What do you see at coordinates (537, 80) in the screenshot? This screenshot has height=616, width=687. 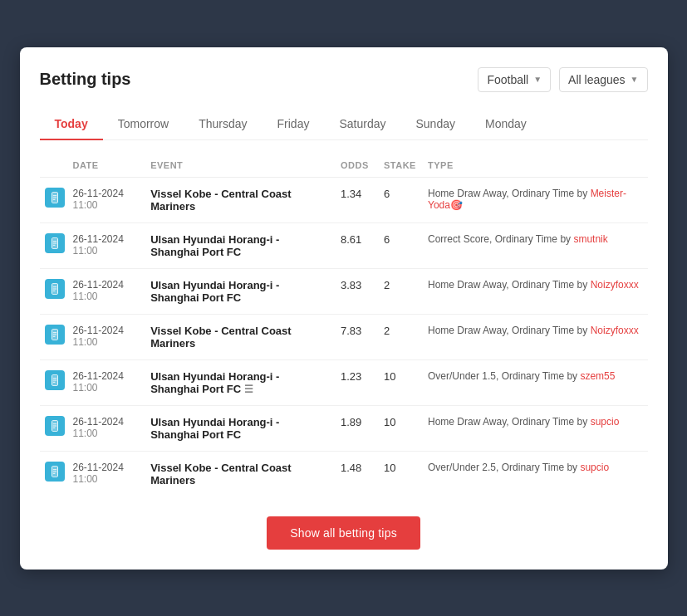 I see `sport-filter-arrow: ▼` at bounding box center [537, 80].